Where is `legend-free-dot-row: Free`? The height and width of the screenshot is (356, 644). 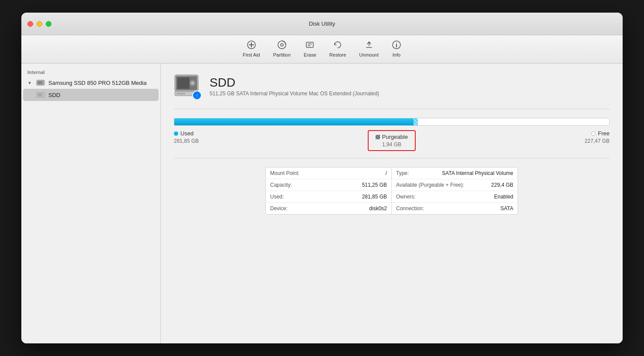 legend-free-dot-row: Free is located at coordinates (600, 133).